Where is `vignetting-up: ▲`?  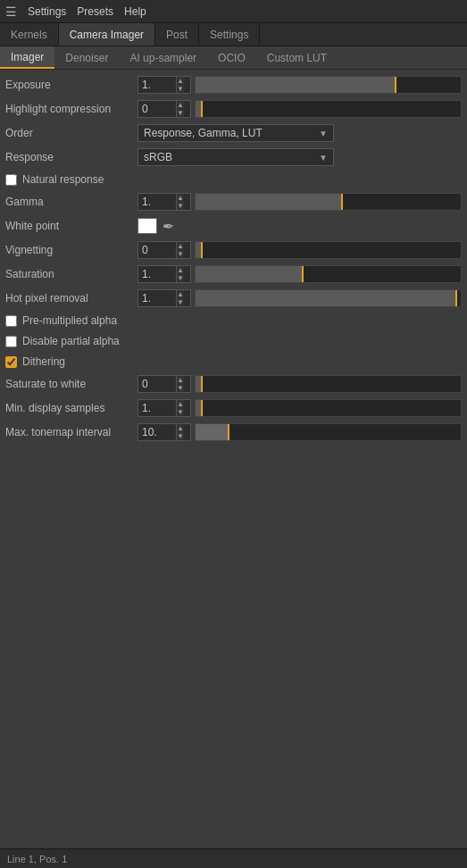
vignetting-up: ▲ is located at coordinates (180, 246).